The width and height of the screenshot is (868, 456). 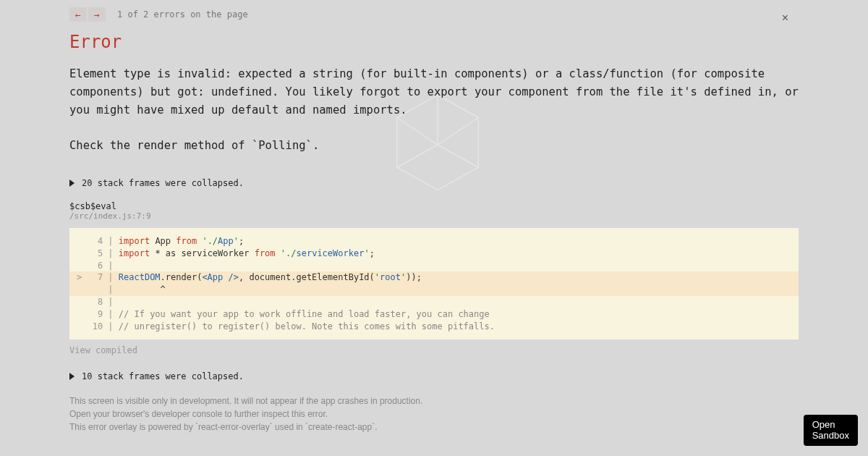 What do you see at coordinates (97, 14) in the screenshot?
I see `next-error-button: →` at bounding box center [97, 14].